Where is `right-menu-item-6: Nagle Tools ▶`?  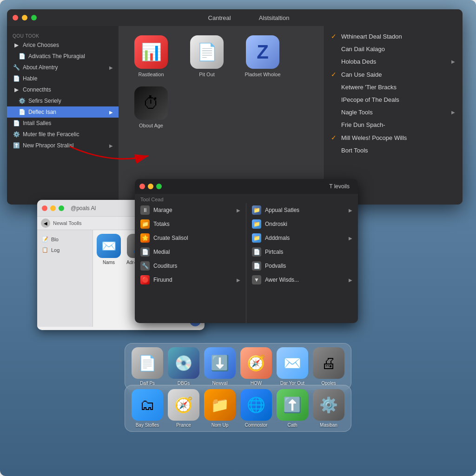
right-menu-item-6: Nagle Tools ▶ is located at coordinates (393, 112).